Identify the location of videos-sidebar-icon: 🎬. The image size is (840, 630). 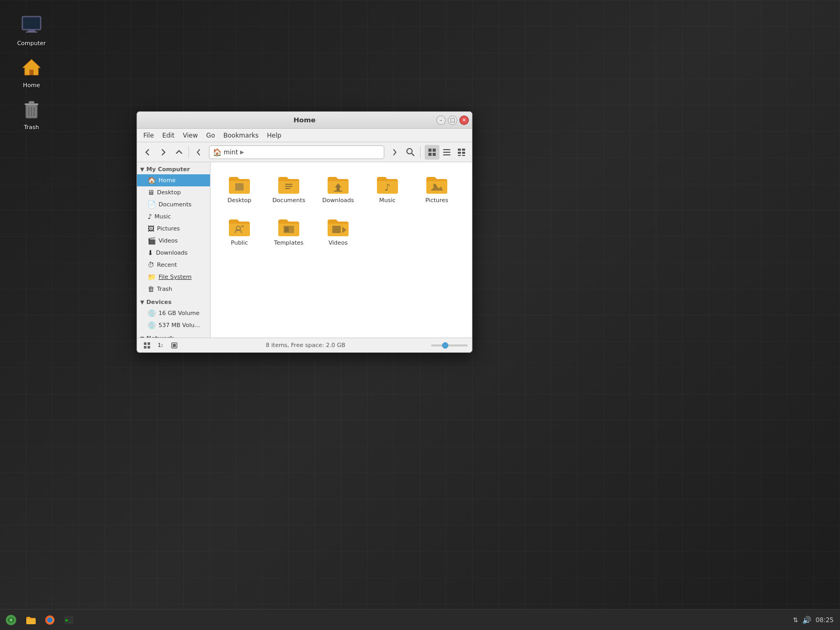
(152, 240).